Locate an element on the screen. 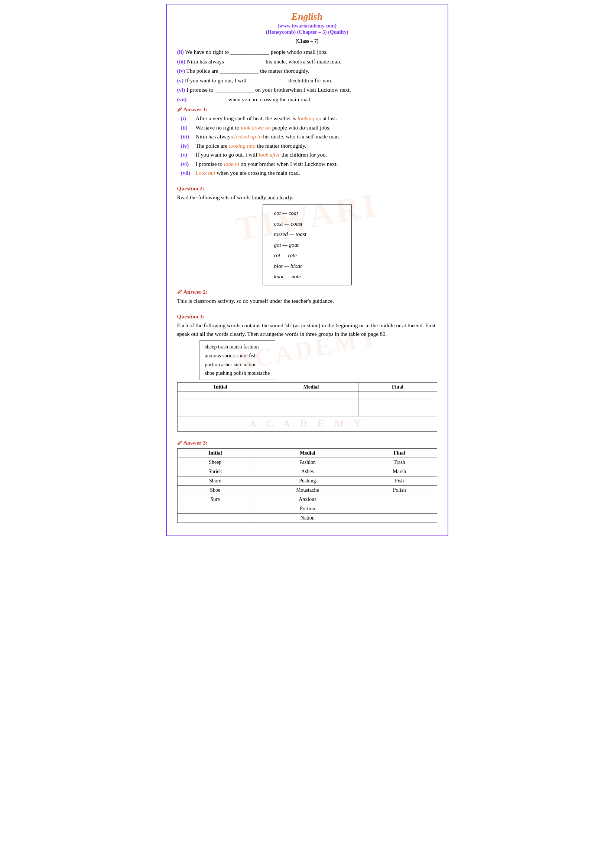 This screenshot has height=868, width=614. ans3-col-medial: Medial is located at coordinates (308, 453).